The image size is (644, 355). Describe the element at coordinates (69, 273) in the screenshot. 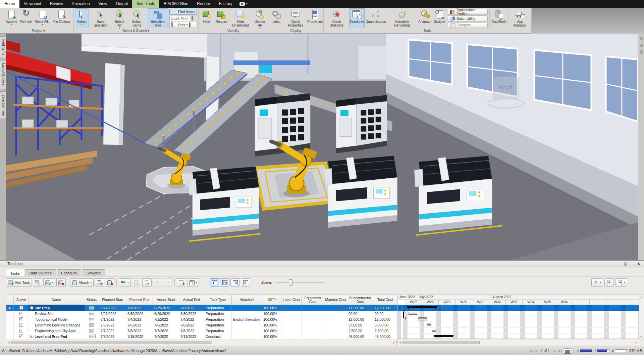

I see `timeliner-tab-configure: Configure` at that location.